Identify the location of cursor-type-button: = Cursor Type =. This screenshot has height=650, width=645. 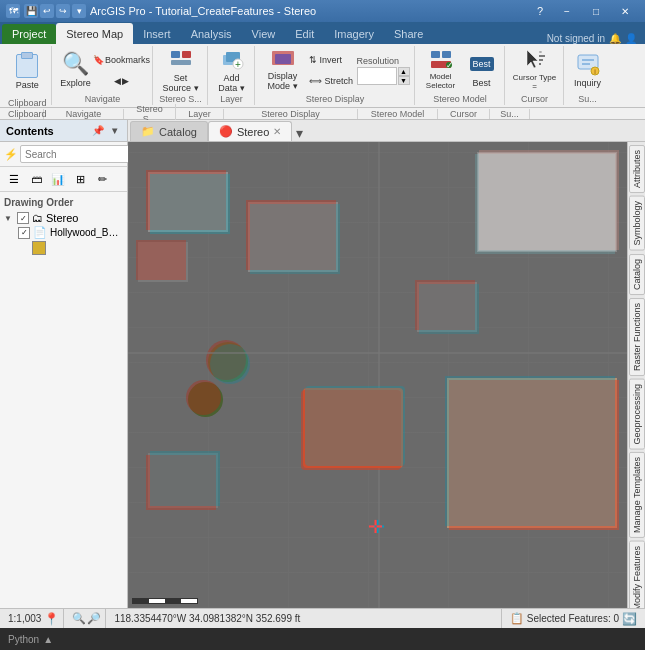
(535, 70).